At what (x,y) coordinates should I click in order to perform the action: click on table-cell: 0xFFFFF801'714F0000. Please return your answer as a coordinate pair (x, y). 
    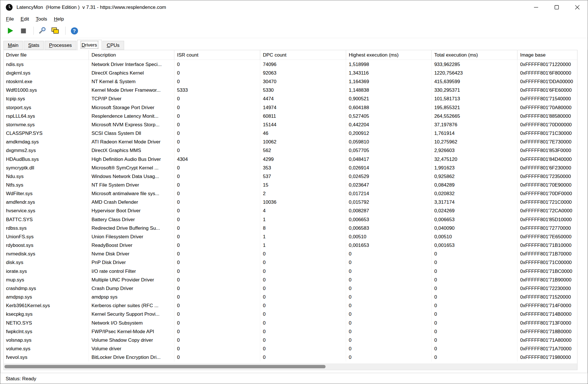
    Looking at the image, I should click on (547, 305).